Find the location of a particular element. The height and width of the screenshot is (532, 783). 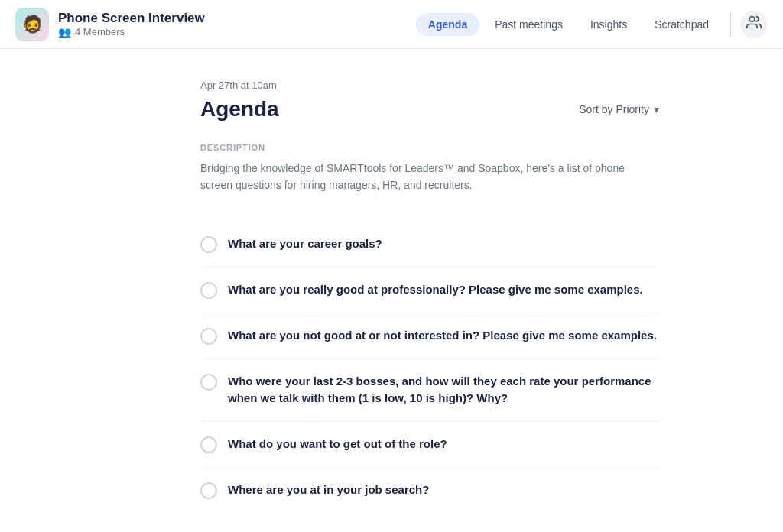

chevron-down-icon: ▾ is located at coordinates (656, 109).